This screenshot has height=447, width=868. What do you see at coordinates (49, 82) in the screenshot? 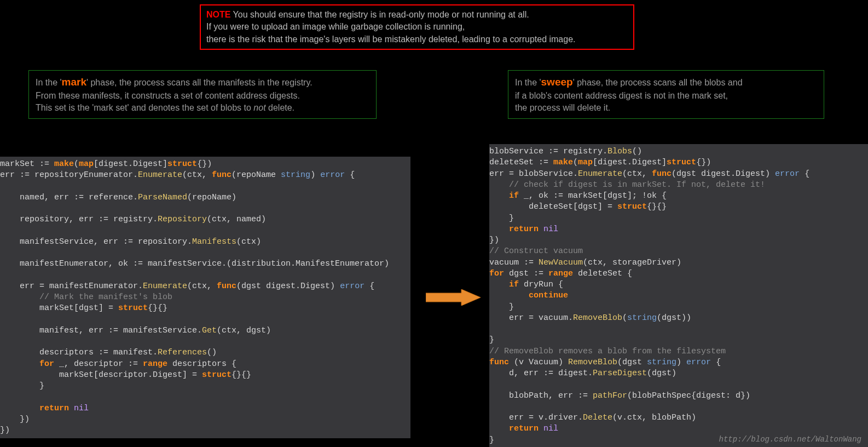
I see `mark-pre: In the '` at bounding box center [49, 82].